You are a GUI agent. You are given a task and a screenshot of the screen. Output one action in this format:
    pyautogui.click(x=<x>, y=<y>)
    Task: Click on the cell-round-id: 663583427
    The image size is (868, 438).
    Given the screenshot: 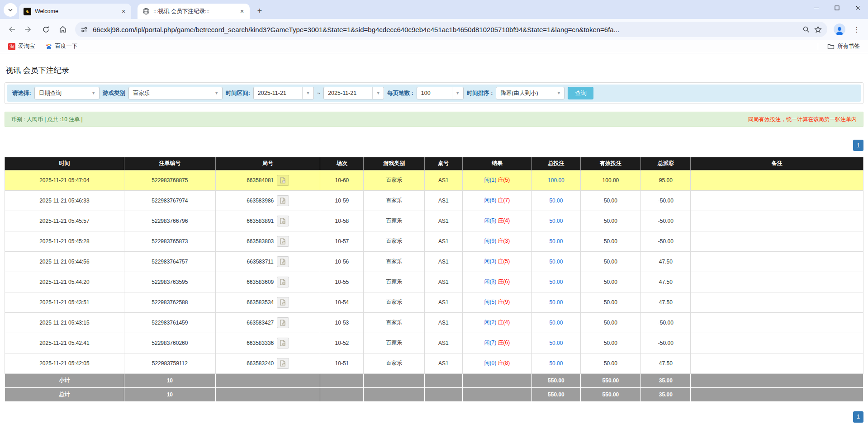 What is the action you would take?
    pyautogui.click(x=260, y=323)
    